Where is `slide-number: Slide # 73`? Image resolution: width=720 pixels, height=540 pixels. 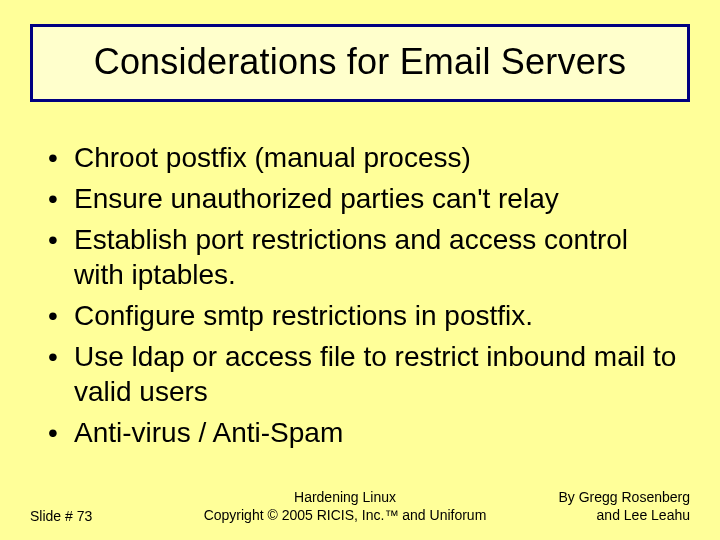 slide-number: Slide # 73 is located at coordinates (100, 516).